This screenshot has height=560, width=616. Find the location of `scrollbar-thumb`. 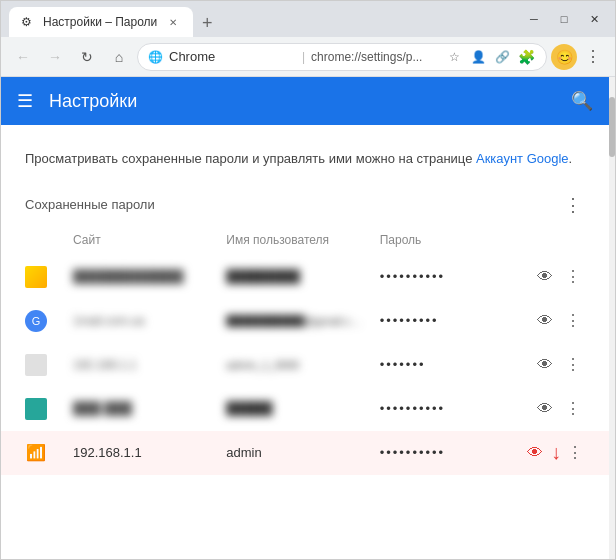

scrollbar-thumb is located at coordinates (612, 127).